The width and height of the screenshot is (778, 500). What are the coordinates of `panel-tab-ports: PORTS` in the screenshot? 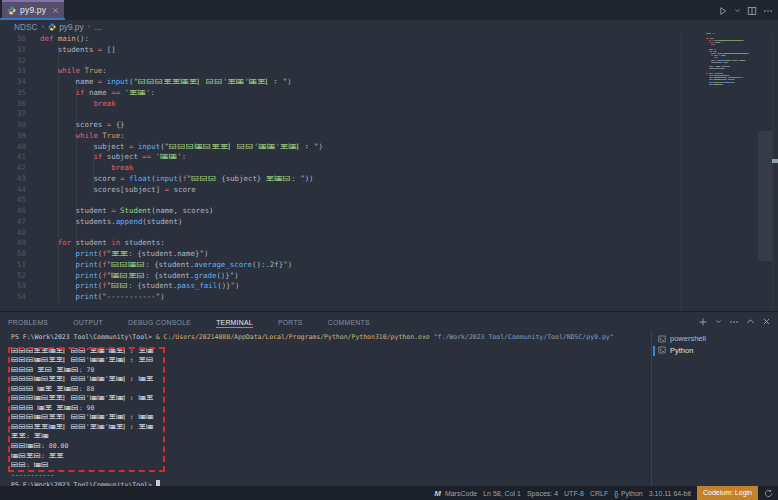 It's located at (290, 322).